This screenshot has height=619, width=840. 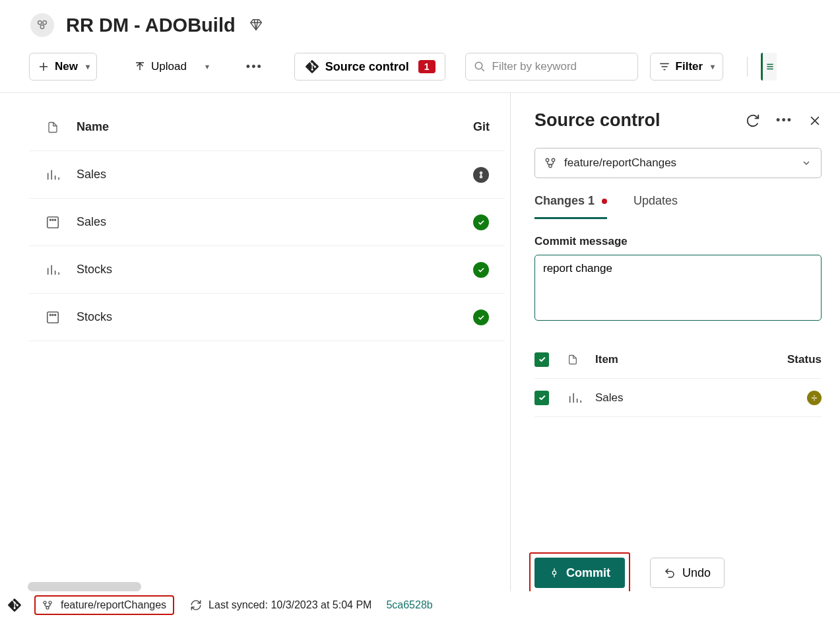 I want to click on statusbar-sync: Last synced: 10/3/2023 at 5:04 PM, so click(x=281, y=605).